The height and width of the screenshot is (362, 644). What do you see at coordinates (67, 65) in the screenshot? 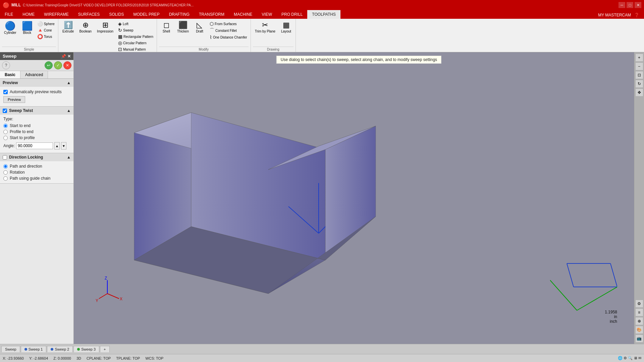
I see `cancel-button: ✕` at bounding box center [67, 65].